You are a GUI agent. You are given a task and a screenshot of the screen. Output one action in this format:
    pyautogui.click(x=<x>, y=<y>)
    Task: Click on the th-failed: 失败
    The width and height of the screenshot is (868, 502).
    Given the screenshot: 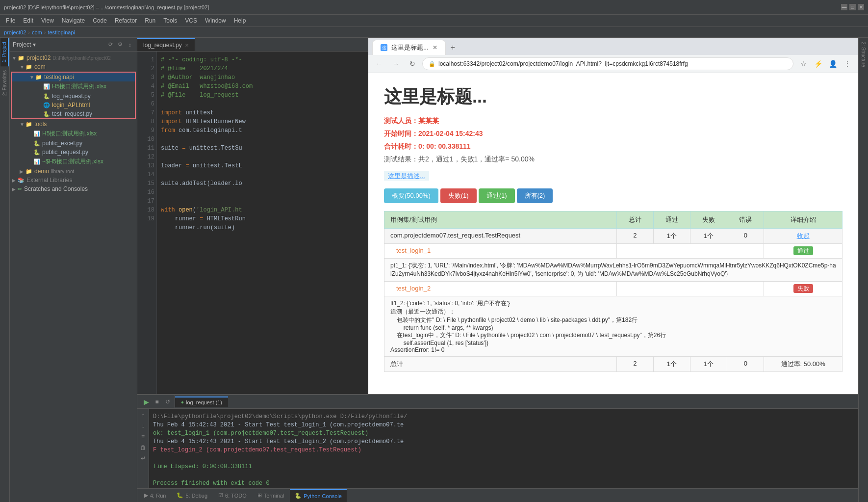 What is the action you would take?
    pyautogui.click(x=709, y=220)
    